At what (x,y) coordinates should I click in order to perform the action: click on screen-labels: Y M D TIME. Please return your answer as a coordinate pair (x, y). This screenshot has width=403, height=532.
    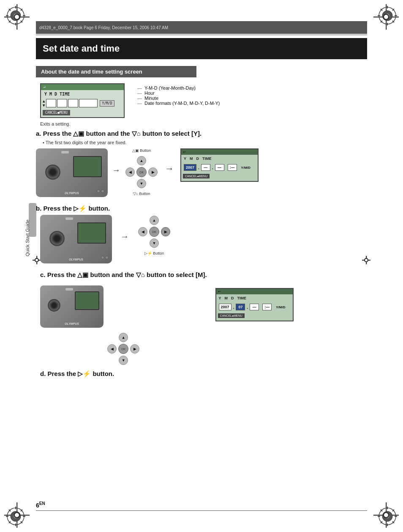
    Looking at the image, I should click on (82, 94).